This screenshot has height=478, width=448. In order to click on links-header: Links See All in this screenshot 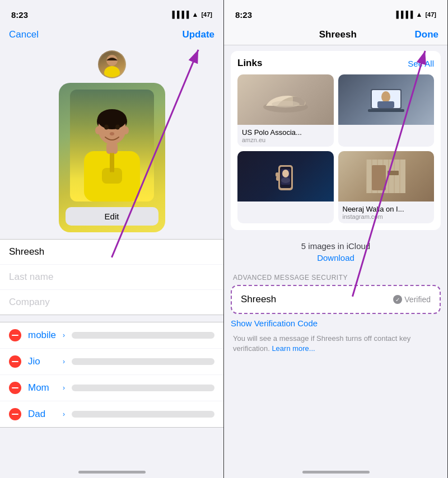, I will do `click(336, 63)`.